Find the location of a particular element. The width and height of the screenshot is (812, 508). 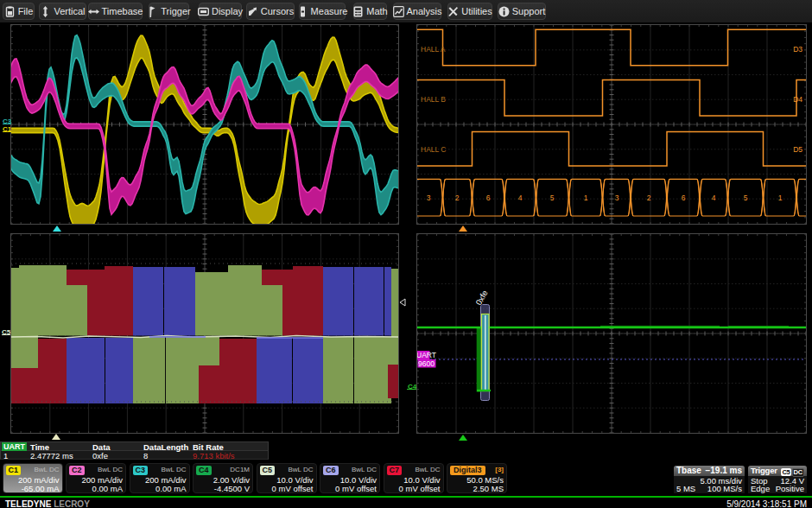

svg-text: 0xfe is located at coordinates (482, 297).